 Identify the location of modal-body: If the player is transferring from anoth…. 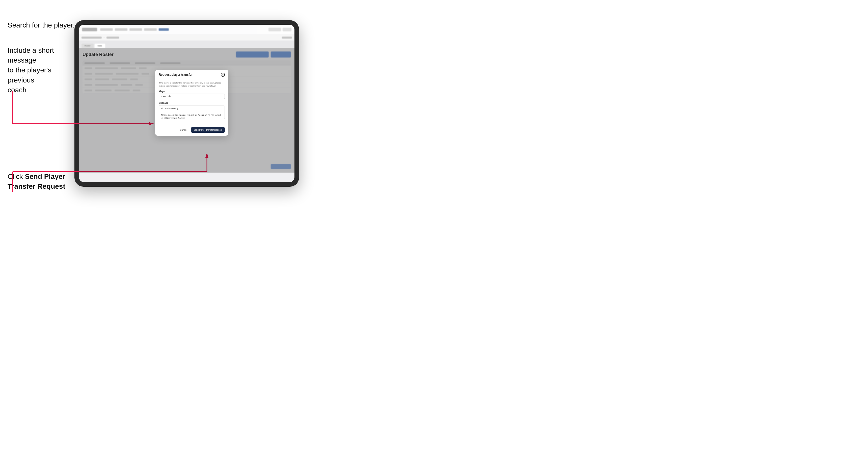
(192, 102).